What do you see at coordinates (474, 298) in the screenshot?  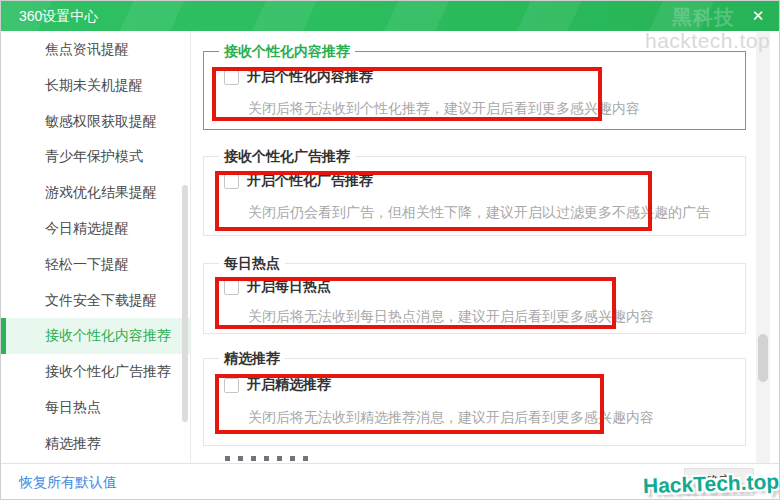 I see `section-daily-hotspot: 每日热点 开启每日热点 关闭后将无法收到每日热点消息，建议开启后看到更多感兴趣内…` at bounding box center [474, 298].